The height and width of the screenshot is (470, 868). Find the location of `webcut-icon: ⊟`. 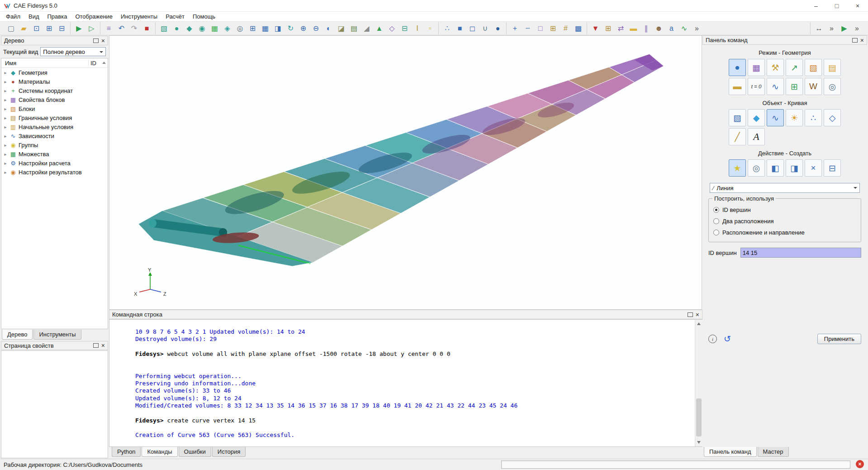

webcut-icon: ⊟ is located at coordinates (404, 28).